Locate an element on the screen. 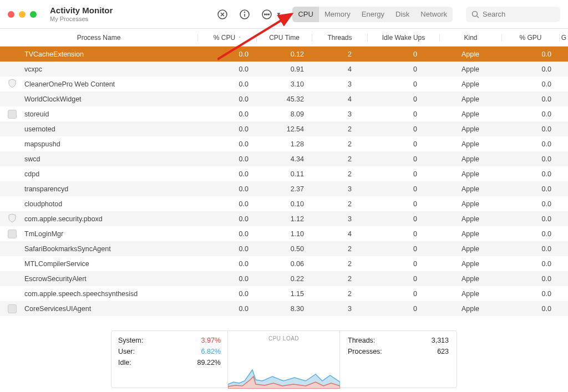 The height and width of the screenshot is (392, 568). process-row: com.apple.speech.speechsynthesisd0.01.15… is located at coordinates (284, 294).